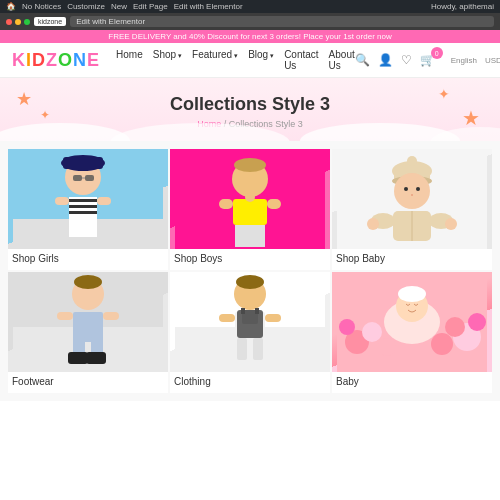  Describe the element at coordinates (88, 260) in the screenshot. I see `collection-girls-label: Shop Girls` at that location.